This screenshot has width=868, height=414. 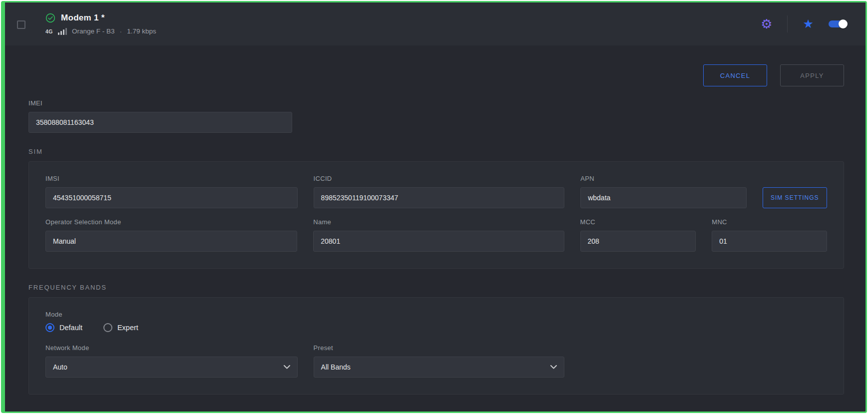 I want to click on network-mode-select: Auto, so click(x=172, y=367).